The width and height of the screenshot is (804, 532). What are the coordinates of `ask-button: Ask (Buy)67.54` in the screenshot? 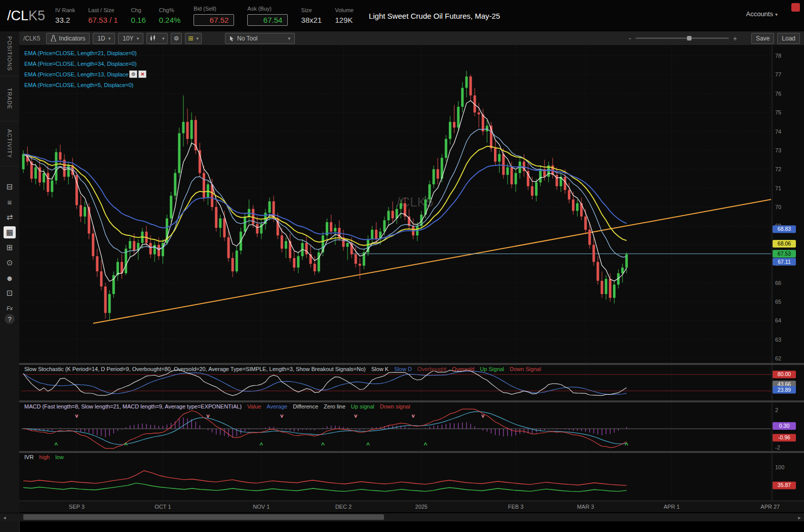 It's located at (267, 16).